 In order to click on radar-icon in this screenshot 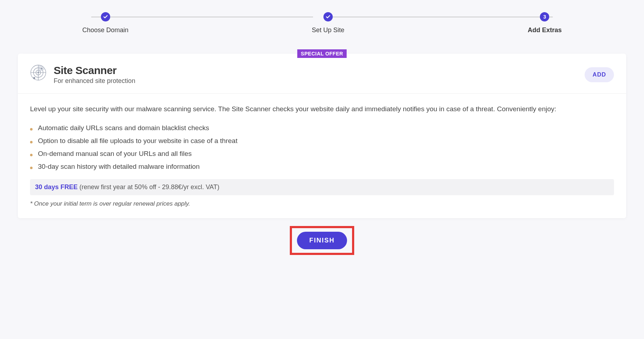, I will do `click(38, 73)`.